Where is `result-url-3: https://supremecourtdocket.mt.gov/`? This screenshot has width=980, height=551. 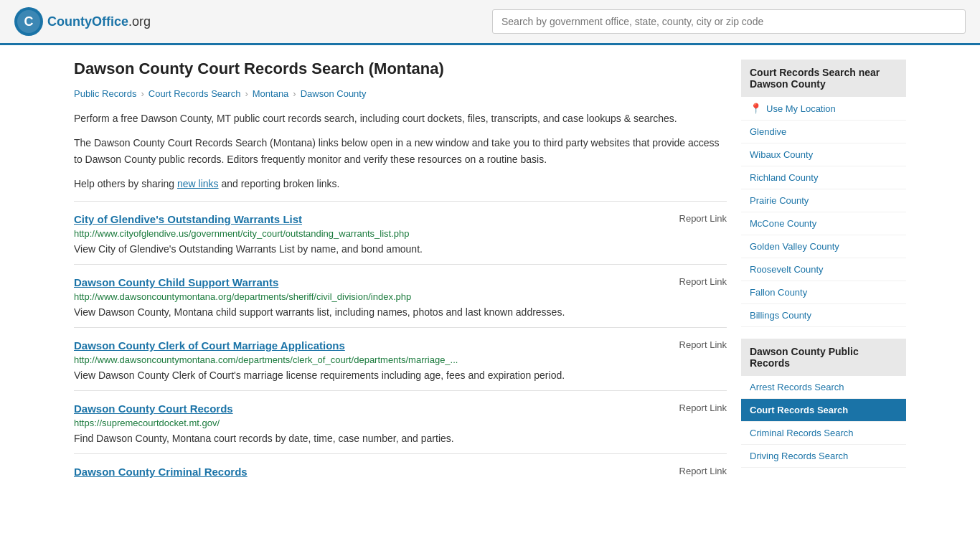 result-url-3: https://supremecourtdocket.mt.gov/ is located at coordinates (400, 423).